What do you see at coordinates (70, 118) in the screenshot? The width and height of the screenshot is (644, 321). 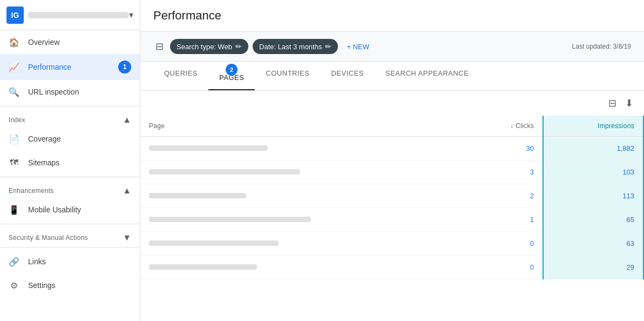 I see `index-section-header: Index ▲` at bounding box center [70, 118].